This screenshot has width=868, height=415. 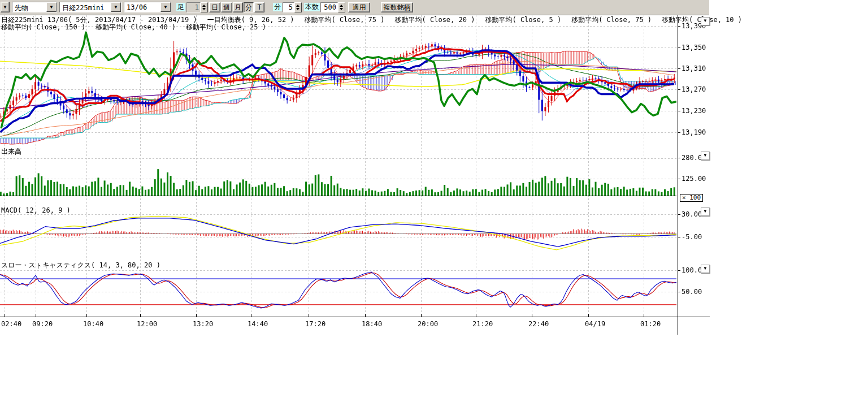 I want to click on minute-stepper: 5, so click(x=292, y=7).